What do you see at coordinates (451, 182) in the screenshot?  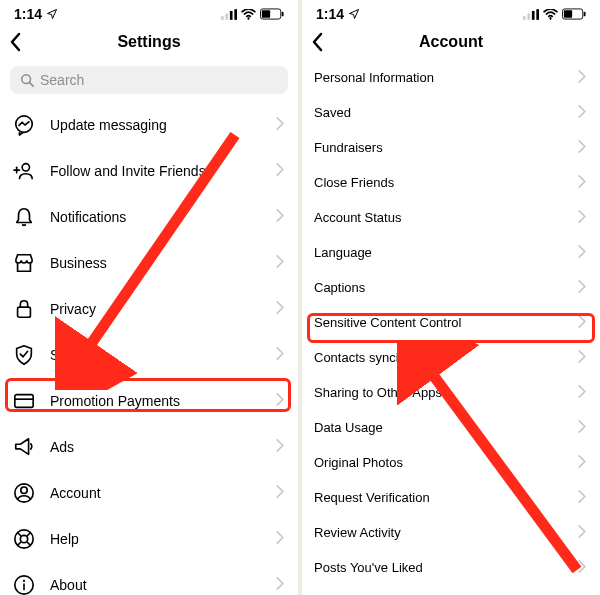 I see `row-close-friends: Close Friends` at bounding box center [451, 182].